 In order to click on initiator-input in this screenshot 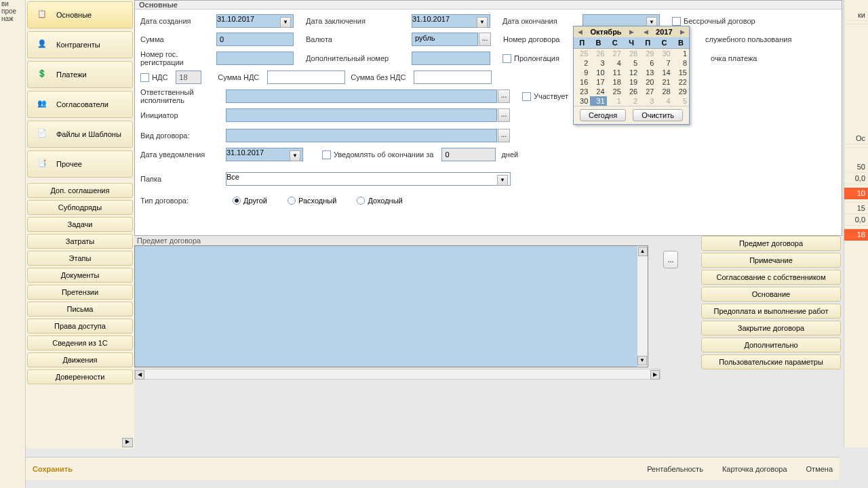, I will do `click(361, 115)`.